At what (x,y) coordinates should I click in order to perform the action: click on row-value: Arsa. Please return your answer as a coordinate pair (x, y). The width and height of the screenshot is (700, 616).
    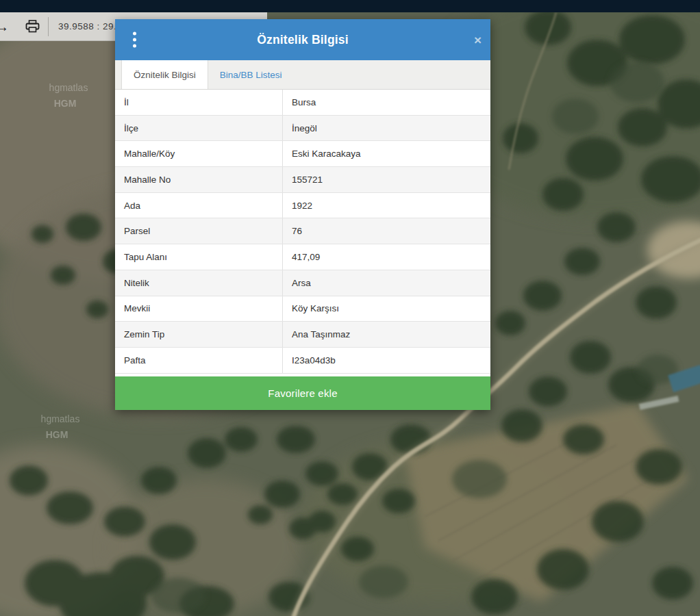
    Looking at the image, I should click on (386, 283).